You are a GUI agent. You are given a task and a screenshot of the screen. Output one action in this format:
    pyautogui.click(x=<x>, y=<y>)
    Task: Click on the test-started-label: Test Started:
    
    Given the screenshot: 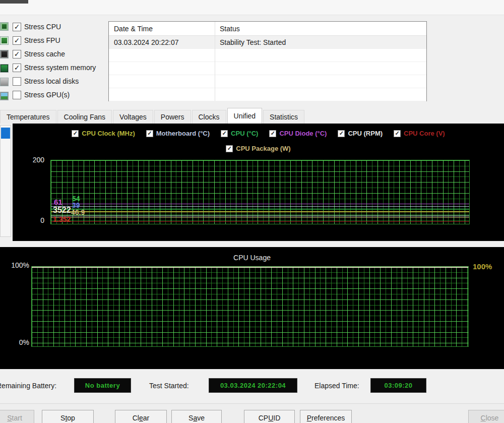 What is the action you would take?
    pyautogui.click(x=169, y=386)
    